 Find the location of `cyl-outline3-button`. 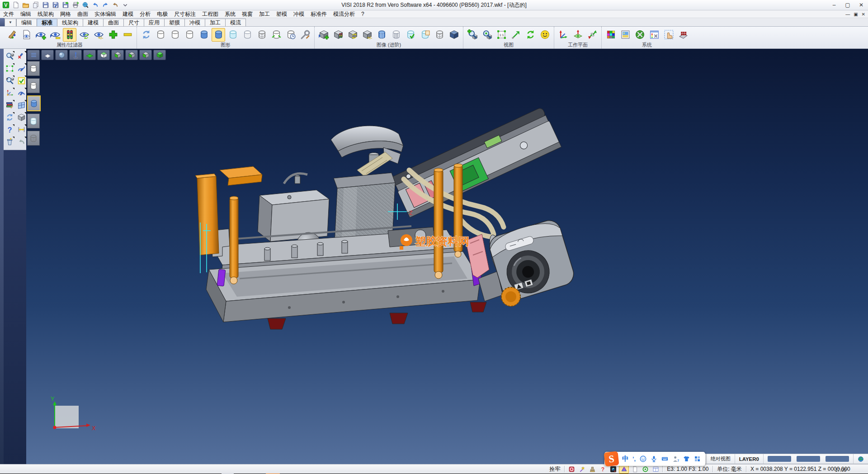

cyl-outline3-button is located at coordinates (189, 35).